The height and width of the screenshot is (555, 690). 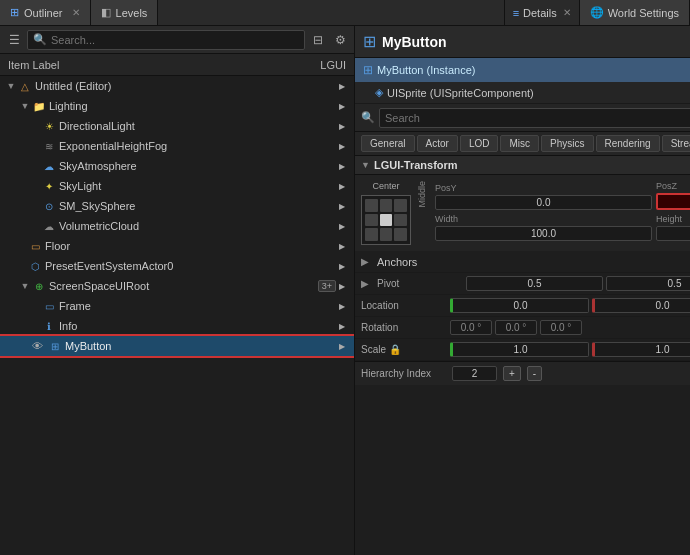 What do you see at coordinates (534, 374) in the screenshot?
I see `hierarchy-minus-button: -` at bounding box center [534, 374].